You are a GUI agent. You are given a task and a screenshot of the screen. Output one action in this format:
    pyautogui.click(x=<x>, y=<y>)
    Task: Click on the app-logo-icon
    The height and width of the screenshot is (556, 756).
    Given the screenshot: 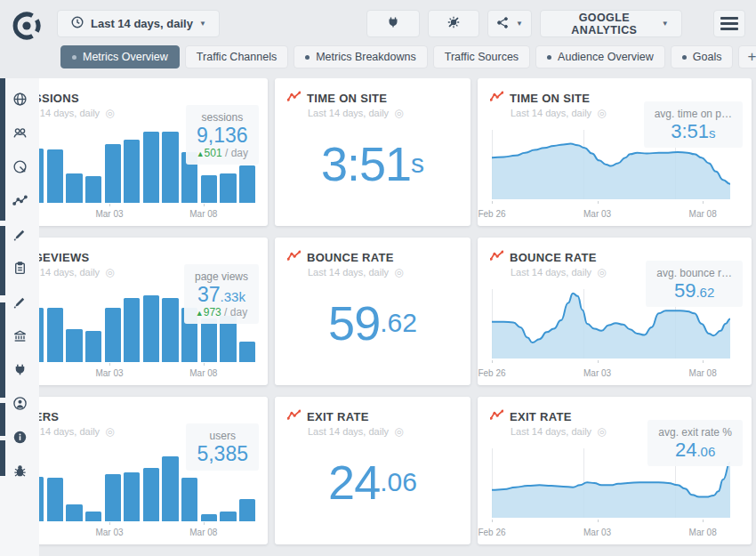 What is the action you would take?
    pyautogui.click(x=27, y=28)
    